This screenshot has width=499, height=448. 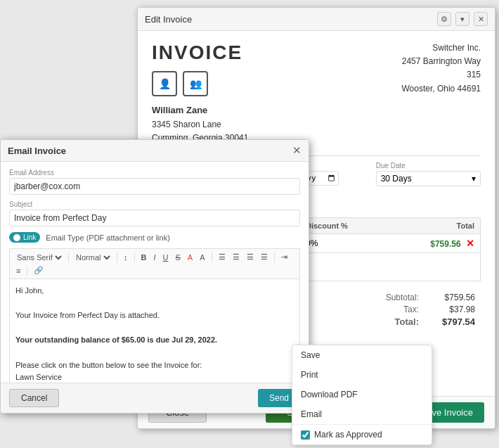 What do you see at coordinates (441, 93) in the screenshot?
I see `company-info: Switcher Inc. 2457 Barrington Way 315 Wo…` at bounding box center [441, 93].